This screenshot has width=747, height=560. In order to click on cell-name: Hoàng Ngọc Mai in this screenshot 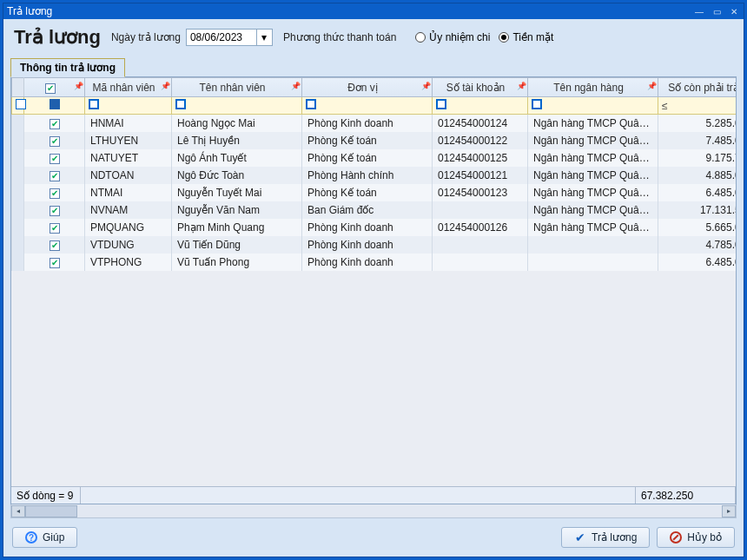, I will do `click(237, 123)`.